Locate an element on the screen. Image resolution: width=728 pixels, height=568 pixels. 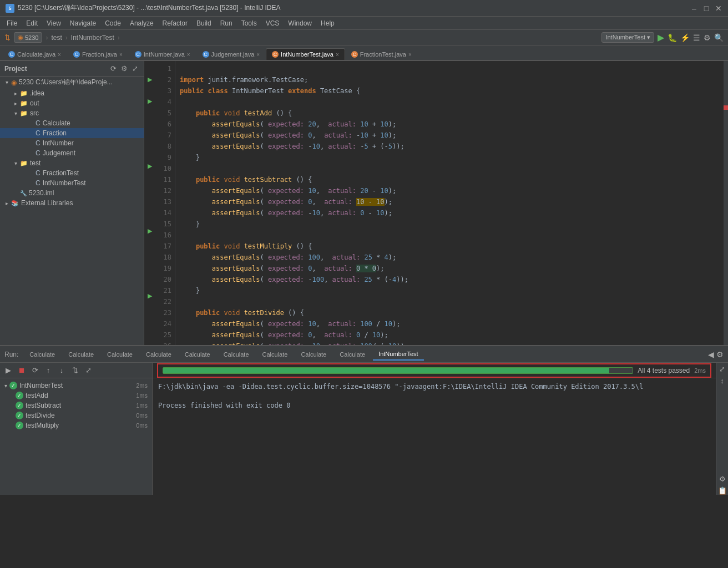
run-sort-btn: ⇅ is located at coordinates (75, 371).